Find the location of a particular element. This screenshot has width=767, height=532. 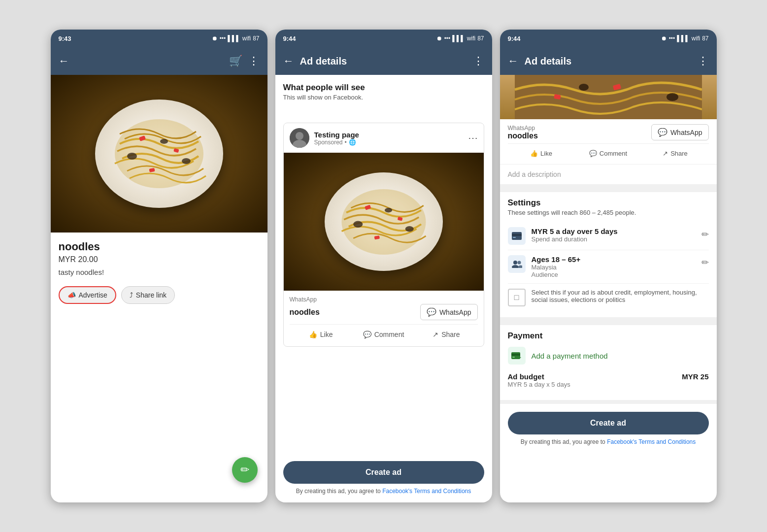

terms-text-s3: By creating this ad, you agree to Facebo… is located at coordinates (608, 442).